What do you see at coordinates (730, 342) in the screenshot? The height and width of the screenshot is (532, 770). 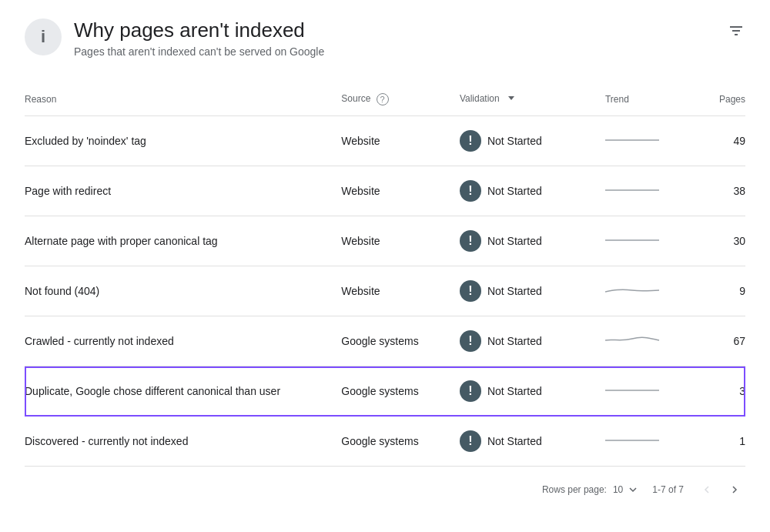 I see `cell-pages: 67` at bounding box center [730, 342].